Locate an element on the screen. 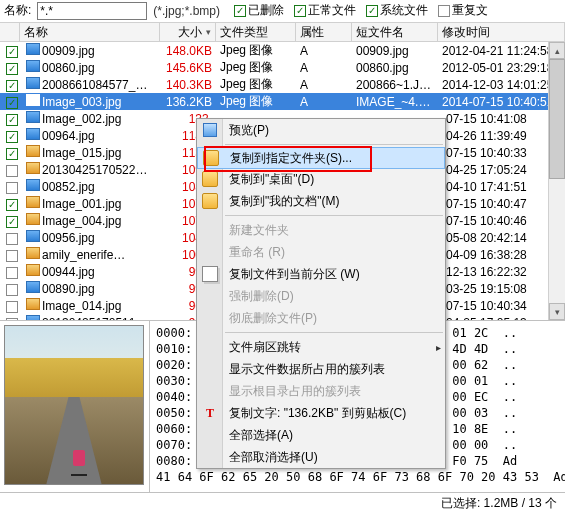  chk-normal: ✓正常文件 is located at coordinates (325, 10).